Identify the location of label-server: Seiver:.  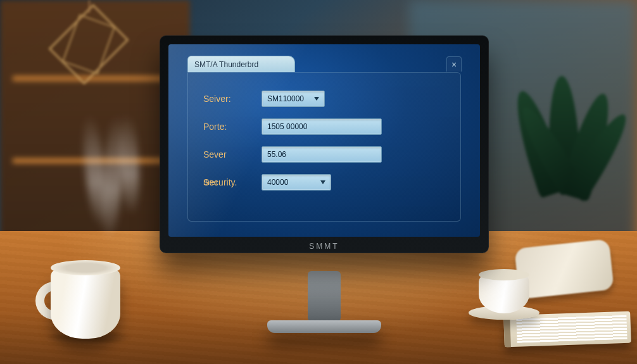
(232, 99).